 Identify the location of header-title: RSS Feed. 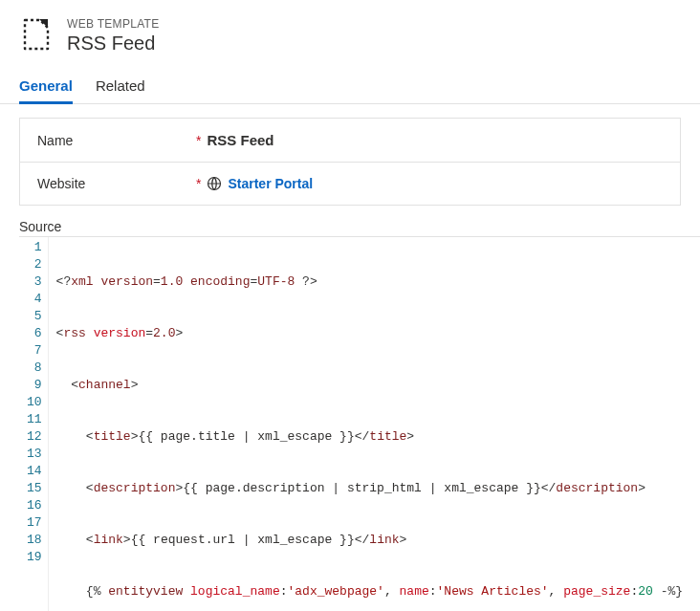
(113, 44).